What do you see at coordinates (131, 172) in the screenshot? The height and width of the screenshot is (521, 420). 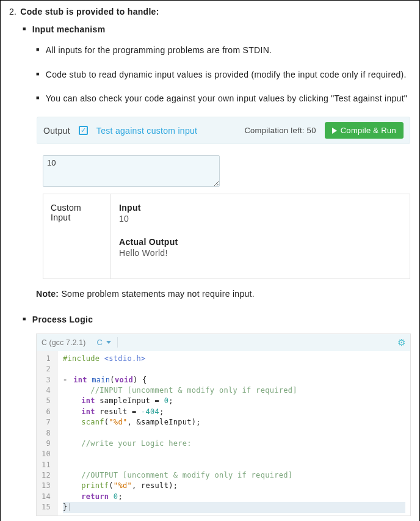 I see `custom-input-textarea-wrap` at bounding box center [131, 172].